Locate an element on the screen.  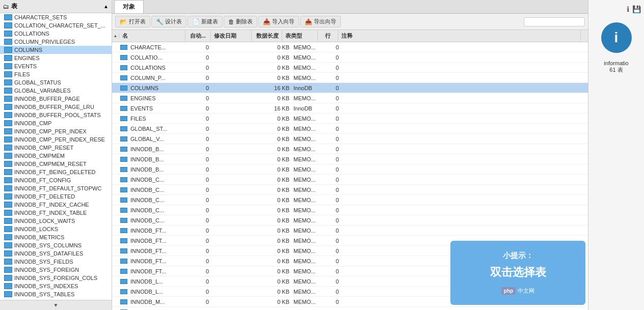
sidebar-item-3: COLUMN_PRIVILEGES is located at coordinates (56, 42).